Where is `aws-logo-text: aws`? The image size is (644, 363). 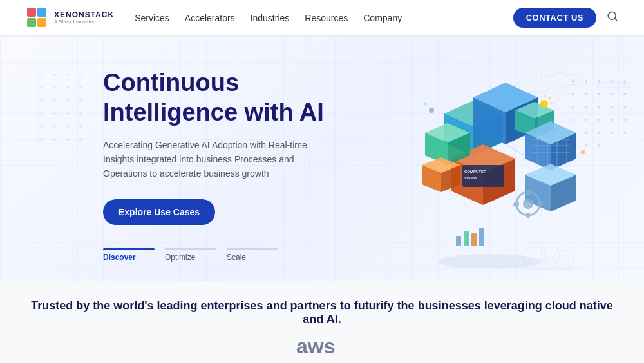
aws-logo-text: aws is located at coordinates (322, 347).